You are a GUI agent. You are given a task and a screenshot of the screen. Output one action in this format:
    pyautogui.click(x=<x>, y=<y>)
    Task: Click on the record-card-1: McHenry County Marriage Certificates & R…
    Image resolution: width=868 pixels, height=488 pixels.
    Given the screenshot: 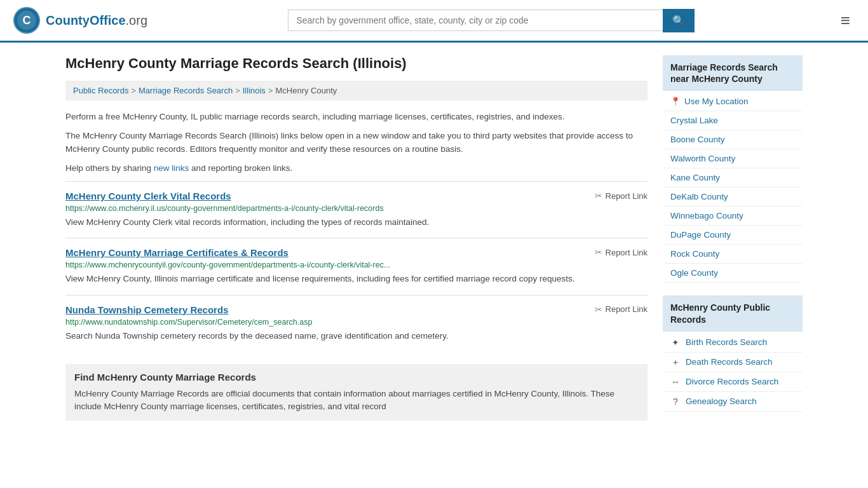 What is the action you would take?
    pyautogui.click(x=356, y=266)
    